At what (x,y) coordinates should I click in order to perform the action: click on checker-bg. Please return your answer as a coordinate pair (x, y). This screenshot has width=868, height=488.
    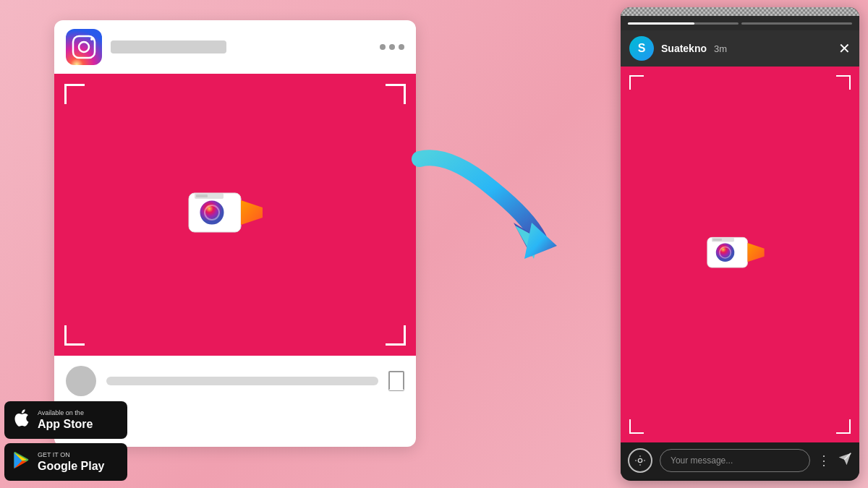
    Looking at the image, I should click on (740, 12).